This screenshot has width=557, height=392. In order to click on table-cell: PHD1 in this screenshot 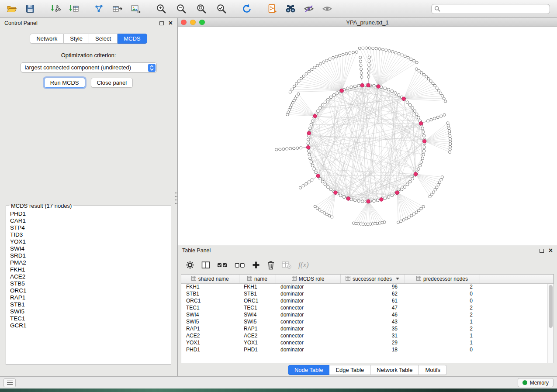, I will do `click(210, 350)`.